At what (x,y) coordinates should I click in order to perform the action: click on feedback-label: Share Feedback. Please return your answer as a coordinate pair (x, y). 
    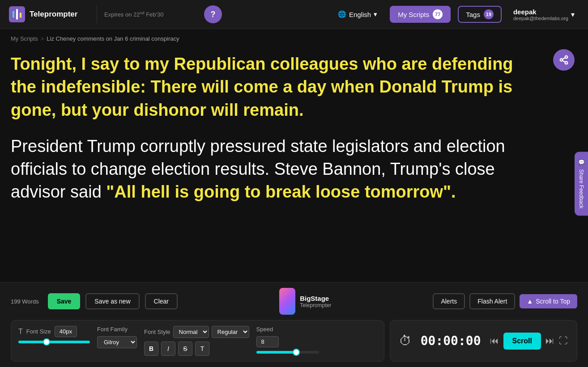
    Looking at the image, I should click on (581, 189).